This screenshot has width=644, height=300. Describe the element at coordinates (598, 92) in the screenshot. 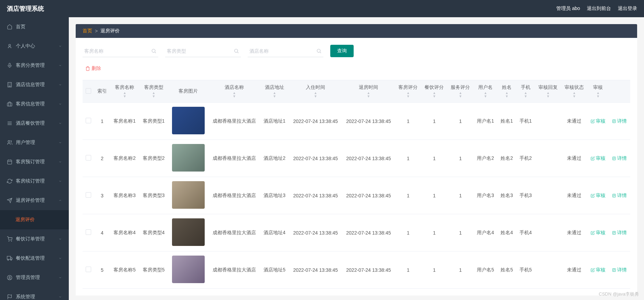

I see `column-header: 审核▲▼` at that location.